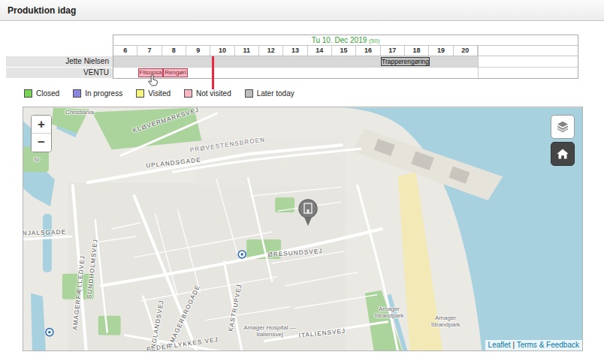 This screenshot has height=364, width=604. What do you see at coordinates (296, 51) in the screenshot?
I see `hour-scale: 6 7 8 9 10 11 12 13 14 15 16 17 18 19 20` at bounding box center [296, 51].